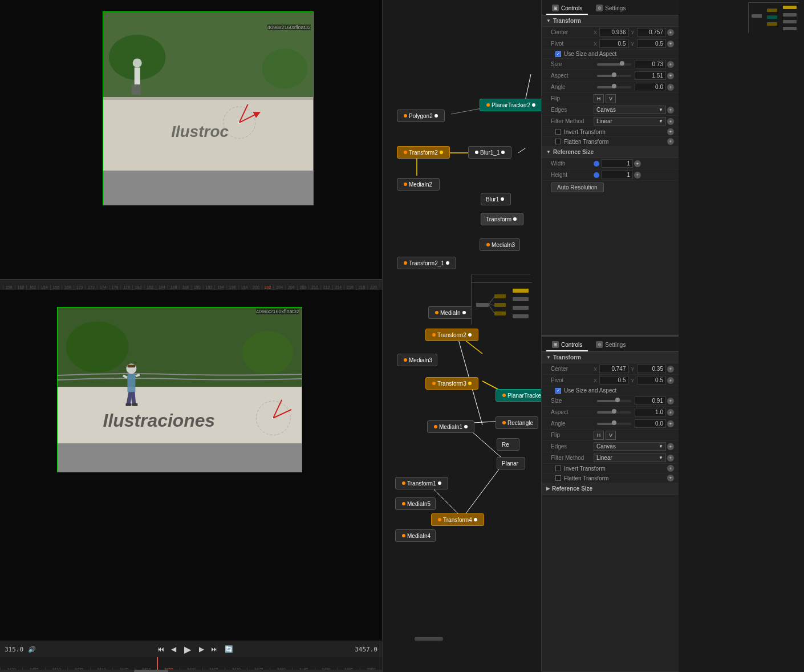  Describe the element at coordinates (229, 649) in the screenshot. I see `loop-button: 🔄` at that location.